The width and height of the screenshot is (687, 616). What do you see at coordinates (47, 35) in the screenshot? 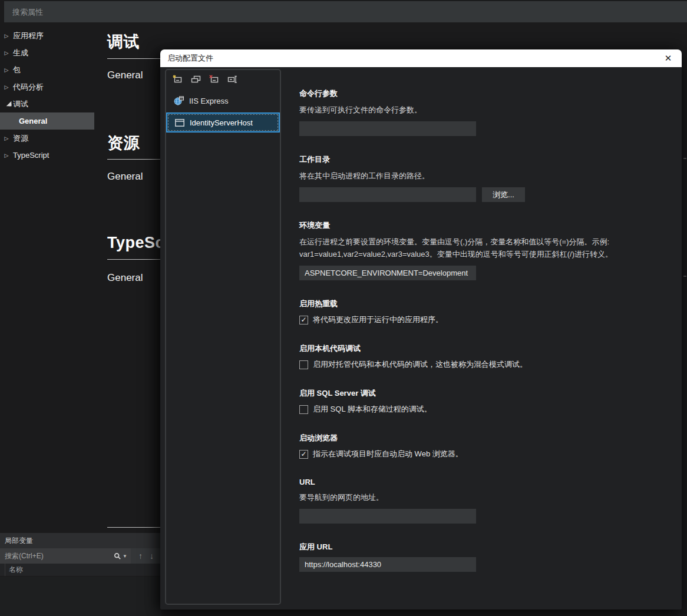
I see `sidebar-item-application: ▷ 应用程序` at bounding box center [47, 35].